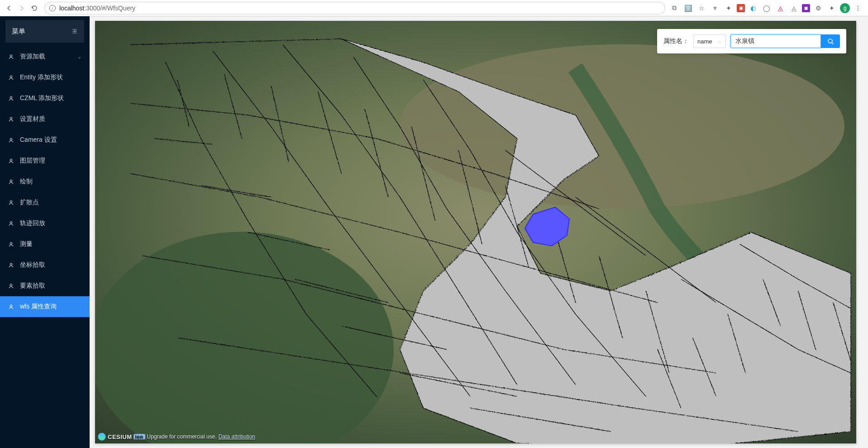  I want to click on cesium-attribution: CESIUM ion Upgrade for commercial use. D…, so click(176, 437).